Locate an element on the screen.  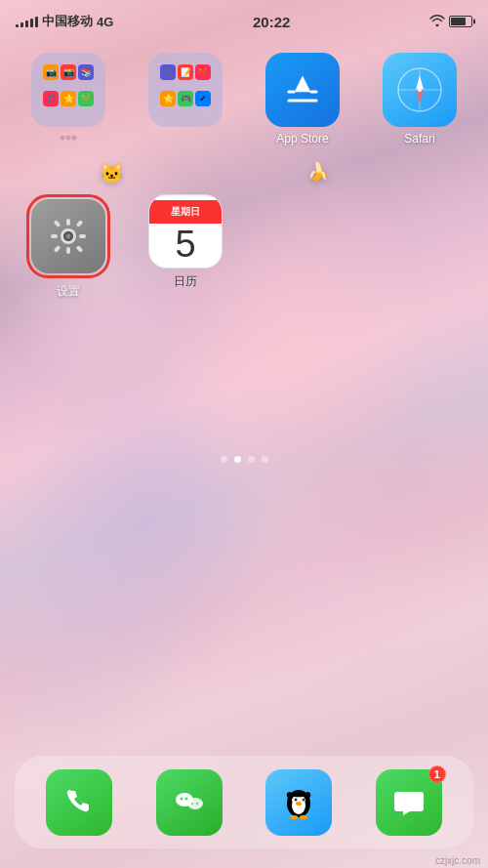
qq-icon is located at coordinates (299, 803).